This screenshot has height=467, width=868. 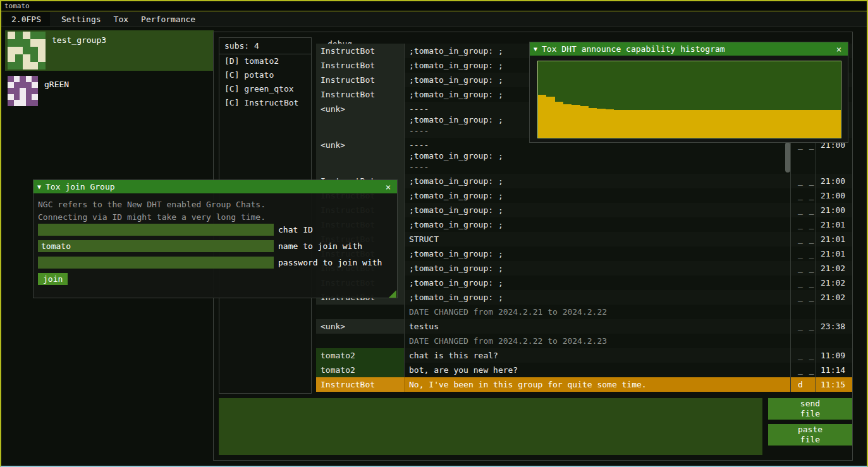 I want to click on subs-list-item: [C] potato, so click(x=266, y=75).